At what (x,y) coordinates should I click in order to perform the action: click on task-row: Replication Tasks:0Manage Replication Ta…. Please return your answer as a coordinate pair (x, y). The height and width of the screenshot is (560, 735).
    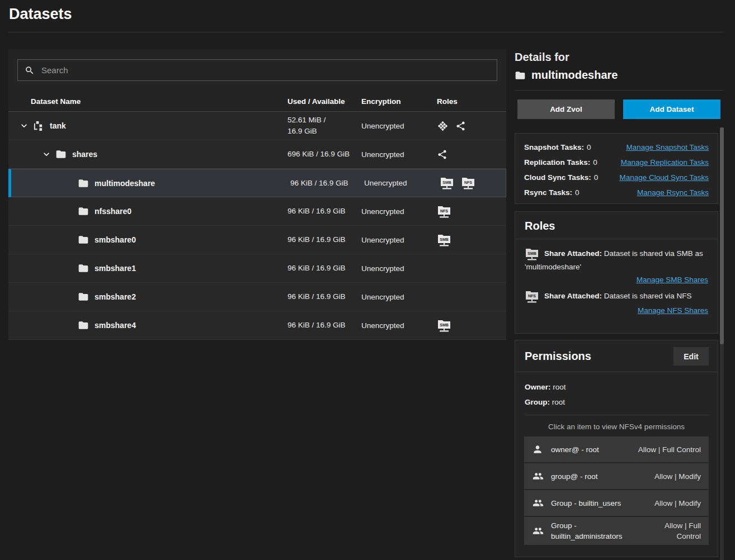
    Looking at the image, I should click on (616, 162).